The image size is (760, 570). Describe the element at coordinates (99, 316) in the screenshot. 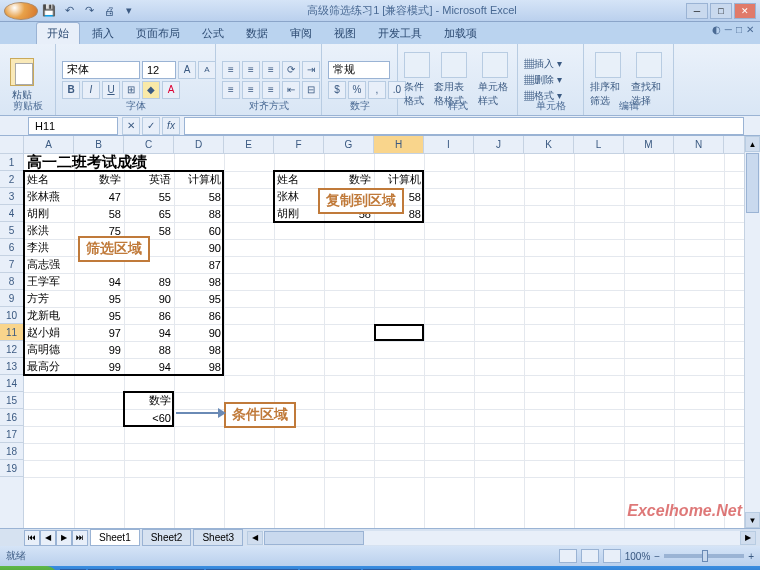

I see `t1-cell: 95` at that location.